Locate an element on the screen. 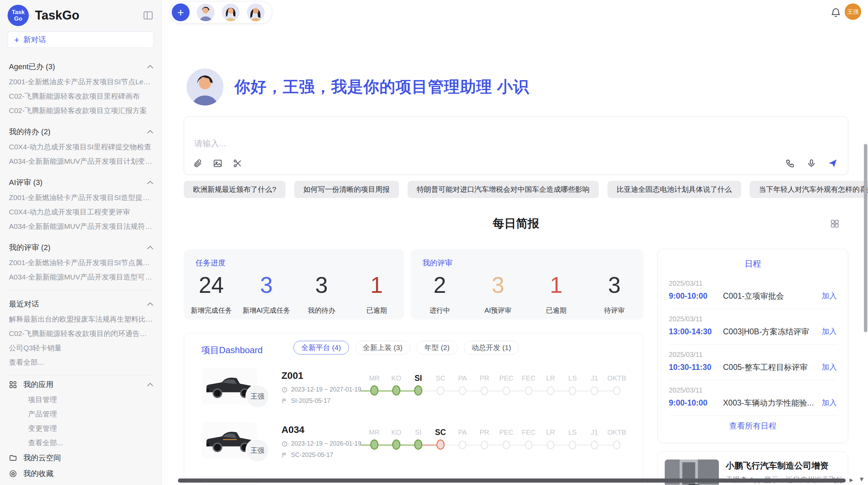 This screenshot has width=868, height=485. suggestion-chip: 比亚迪全固态电池计划具体说了什么 is located at coordinates (674, 189).